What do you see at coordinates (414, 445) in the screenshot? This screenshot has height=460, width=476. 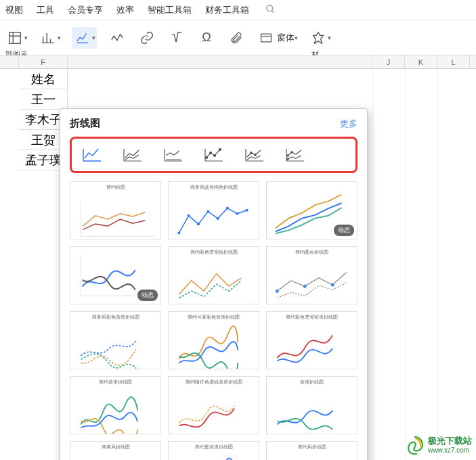 I see `swirl-icon` at bounding box center [414, 445].